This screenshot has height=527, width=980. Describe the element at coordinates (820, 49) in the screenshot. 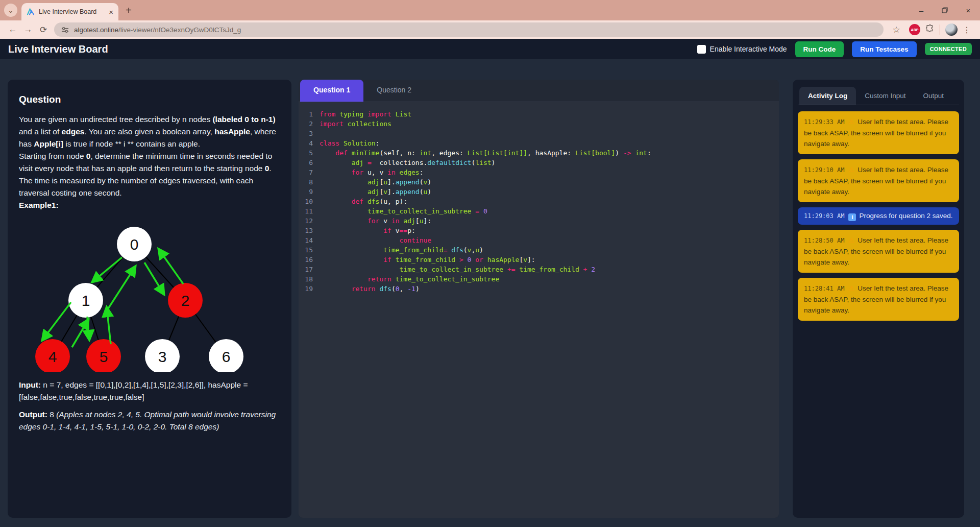

I see `run-code-button: Run Code` at that location.